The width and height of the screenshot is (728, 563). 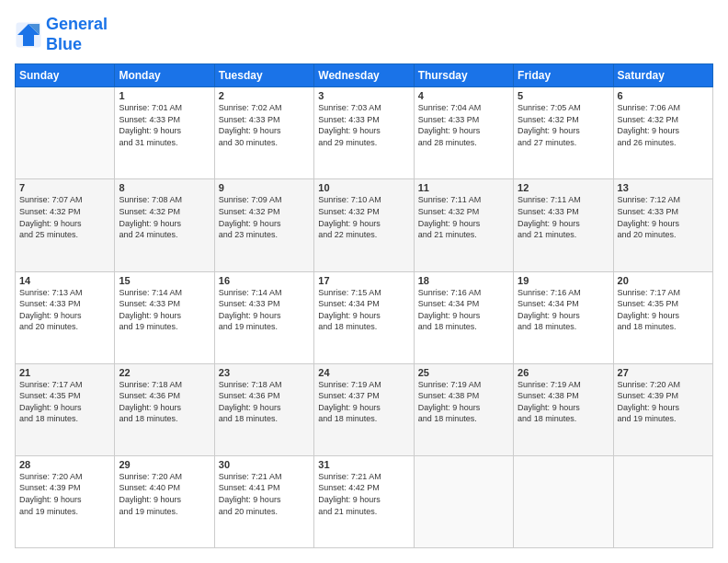 I want to click on calendar-cell: 19Sunrise: 7:16 AMSunset: 4:34 PMDayligh…, so click(x=563, y=317).